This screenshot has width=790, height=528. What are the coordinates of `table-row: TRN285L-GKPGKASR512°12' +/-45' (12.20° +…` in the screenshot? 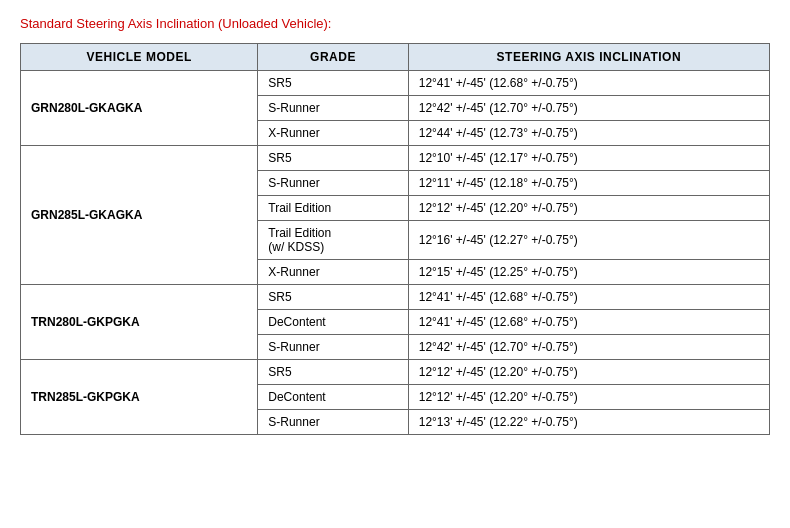 It's located at (396, 372).